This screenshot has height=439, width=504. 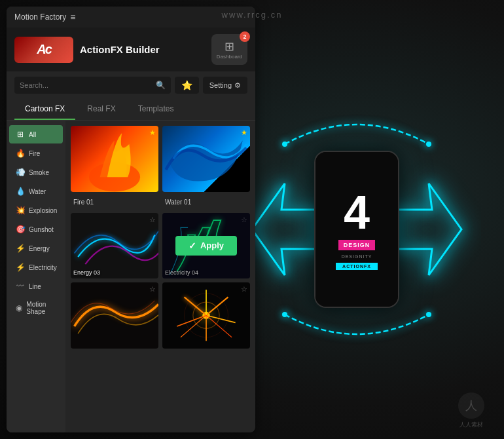 I want to click on motion-factory-label: Motion Factory, so click(x=41, y=17).